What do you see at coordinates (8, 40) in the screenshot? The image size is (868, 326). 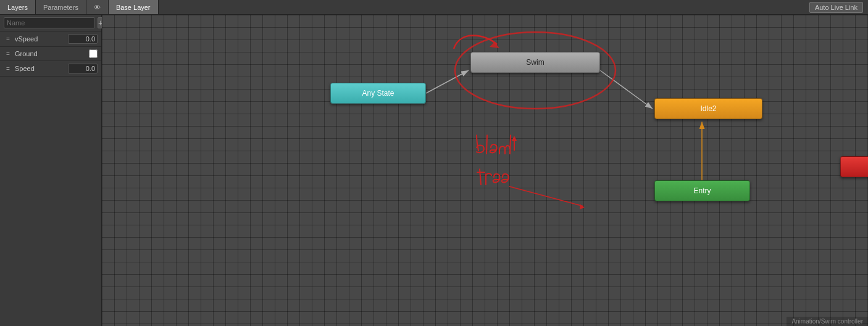 I see `equals-icon-vspeed: =` at bounding box center [8, 40].